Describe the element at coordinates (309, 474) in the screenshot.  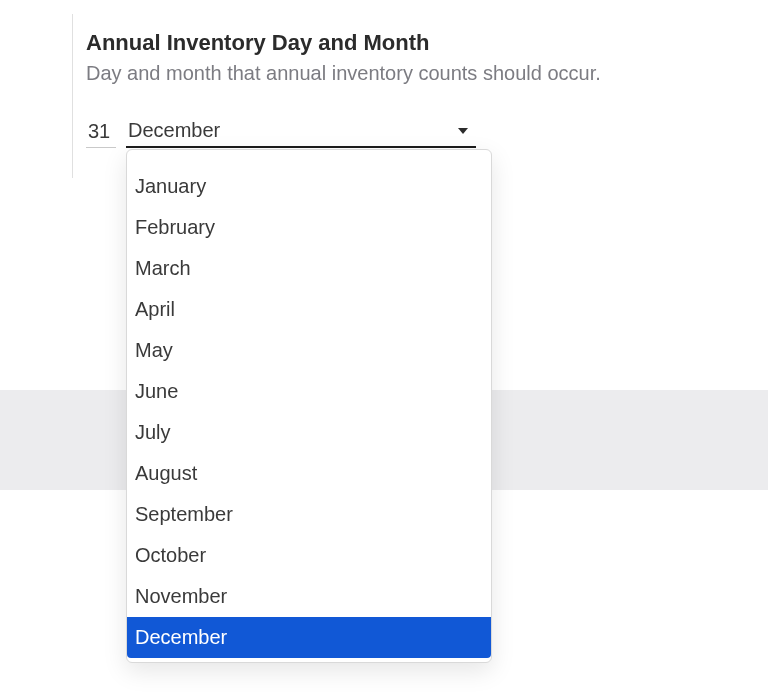
I see `month-option-august: August` at that location.